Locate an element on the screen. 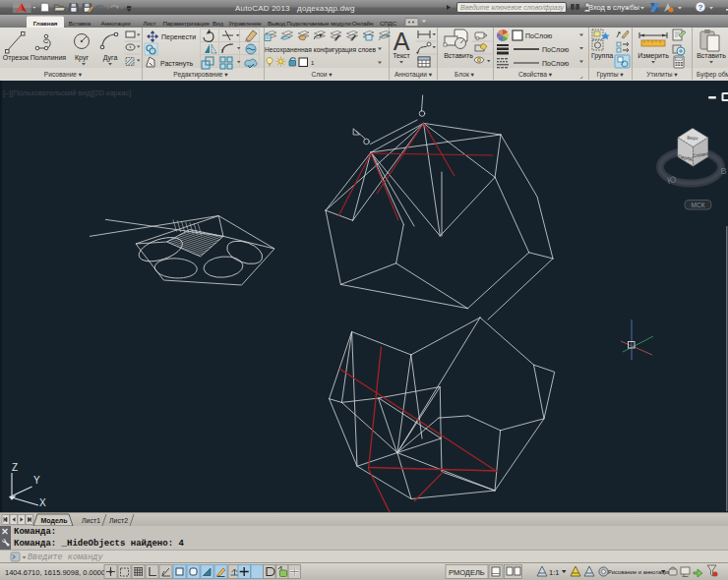  svg-text: Слои ▾ is located at coordinates (322, 75).